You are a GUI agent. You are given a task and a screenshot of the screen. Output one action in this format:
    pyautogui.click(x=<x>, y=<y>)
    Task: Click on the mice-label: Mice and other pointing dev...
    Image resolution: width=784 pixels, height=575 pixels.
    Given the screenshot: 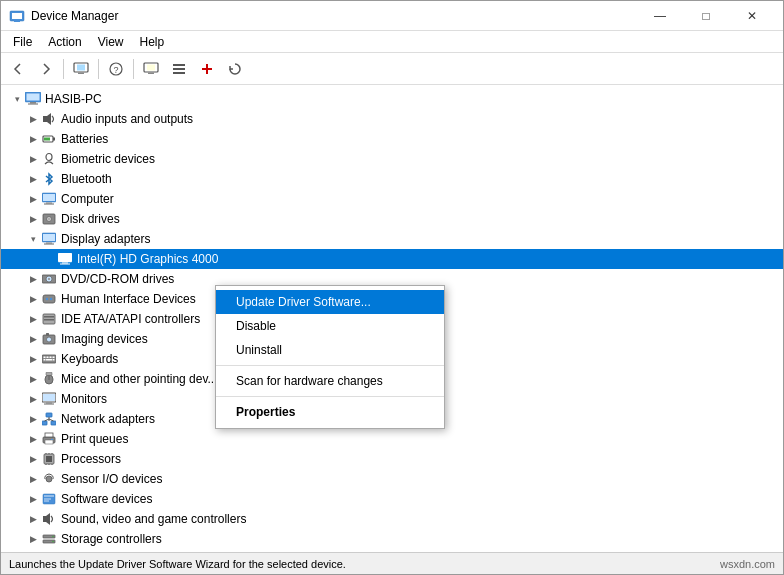 What is the action you would take?
    pyautogui.click(x=140, y=379)
    